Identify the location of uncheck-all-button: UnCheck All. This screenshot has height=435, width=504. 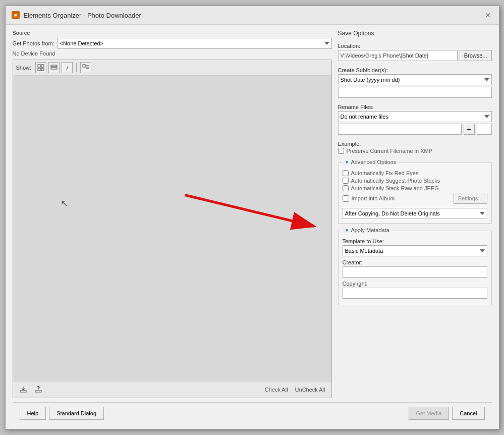
(310, 390).